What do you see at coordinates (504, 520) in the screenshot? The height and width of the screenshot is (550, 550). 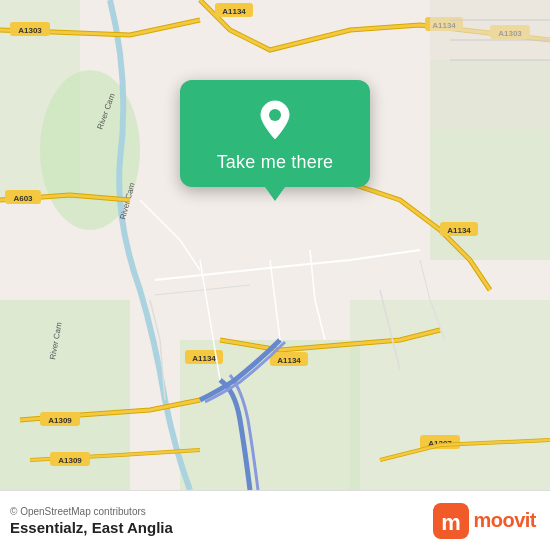 I see `moovit-brand-text: moovit` at bounding box center [504, 520].